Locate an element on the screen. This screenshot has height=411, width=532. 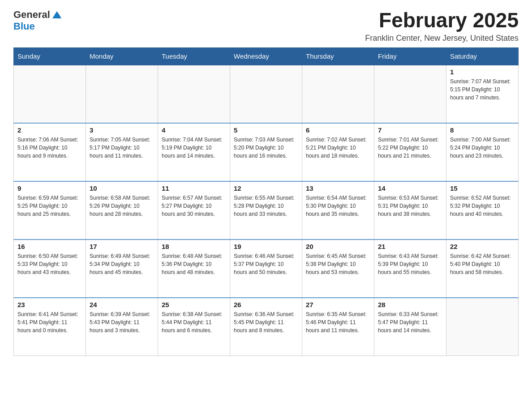
weekday-header-monday: Monday is located at coordinates (122, 56).